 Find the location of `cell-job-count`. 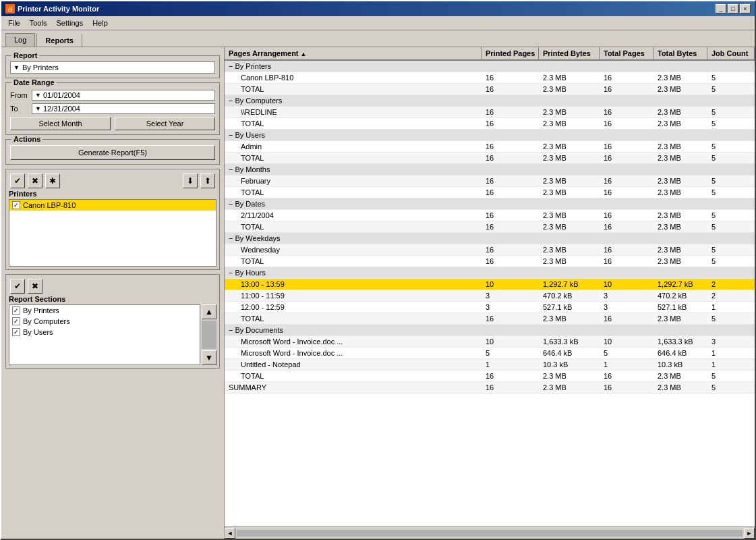

cell-job-count is located at coordinates (731, 66).